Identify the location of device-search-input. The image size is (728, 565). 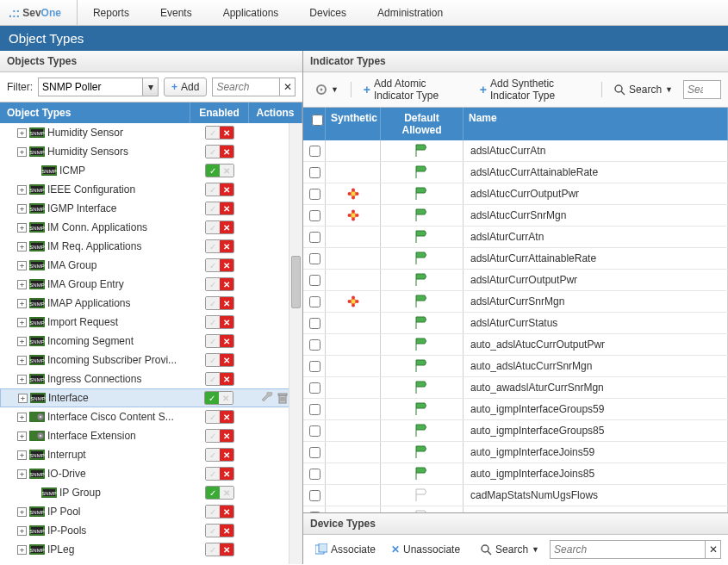
(636, 549).